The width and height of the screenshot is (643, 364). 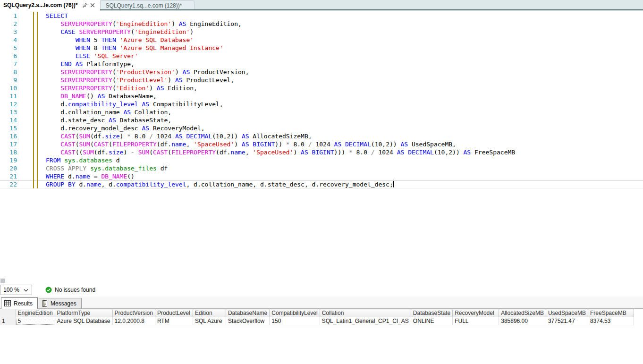 I want to click on line-number: 1, so click(x=8, y=16).